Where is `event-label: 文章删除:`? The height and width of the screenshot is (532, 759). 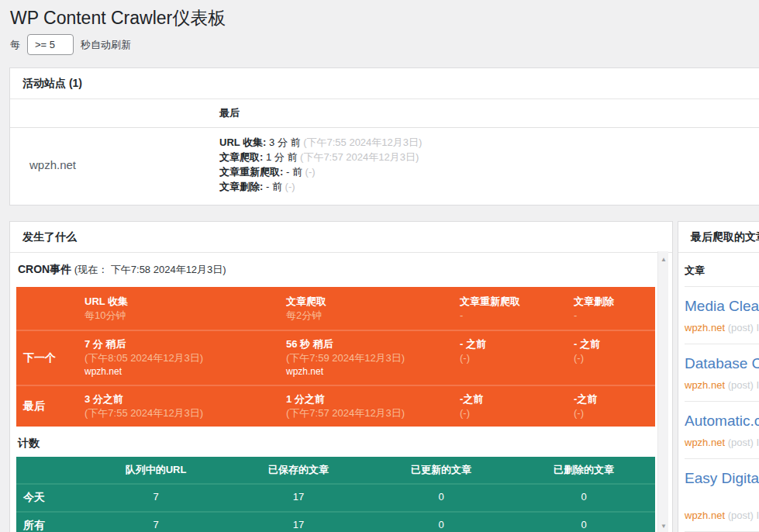 event-label: 文章删除: is located at coordinates (241, 186).